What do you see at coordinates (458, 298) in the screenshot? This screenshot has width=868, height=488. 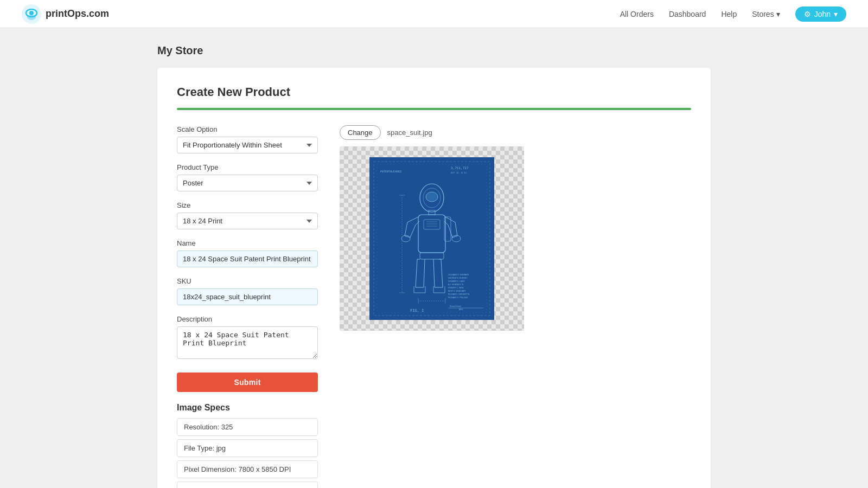 I see `svg-text: RICHARD C. PULLING` at bounding box center [458, 298].